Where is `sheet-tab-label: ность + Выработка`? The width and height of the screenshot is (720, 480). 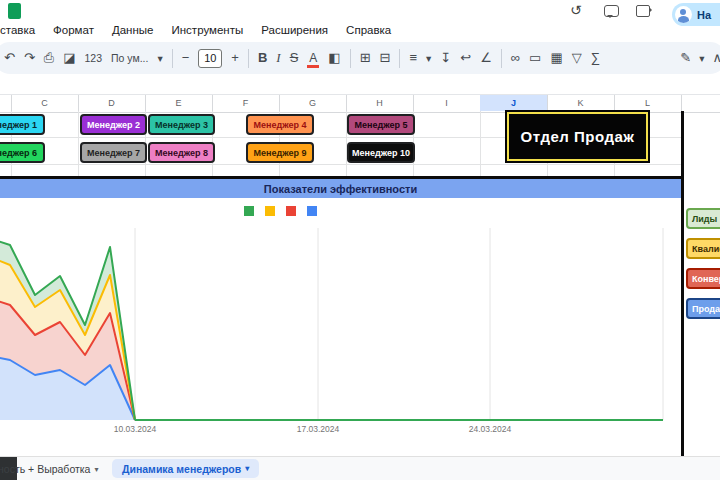 sheet-tab-label: ность + Выработка is located at coordinates (45, 469).